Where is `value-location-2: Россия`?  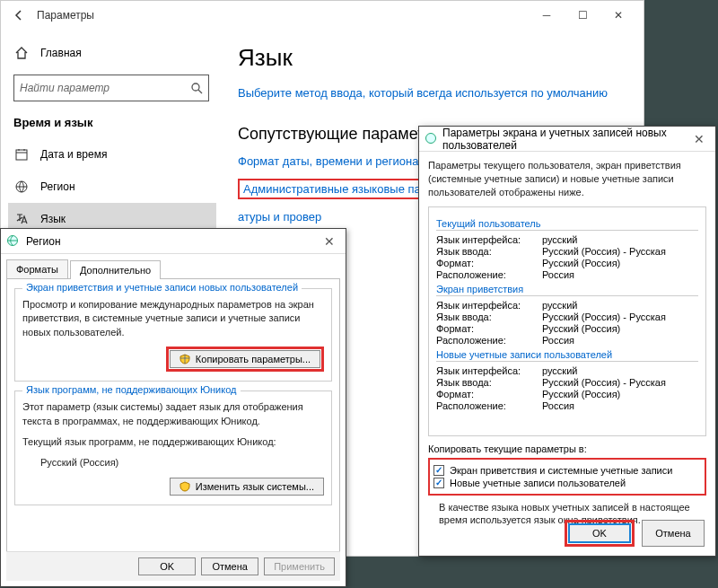
value-location-2: Россия is located at coordinates (558, 340).